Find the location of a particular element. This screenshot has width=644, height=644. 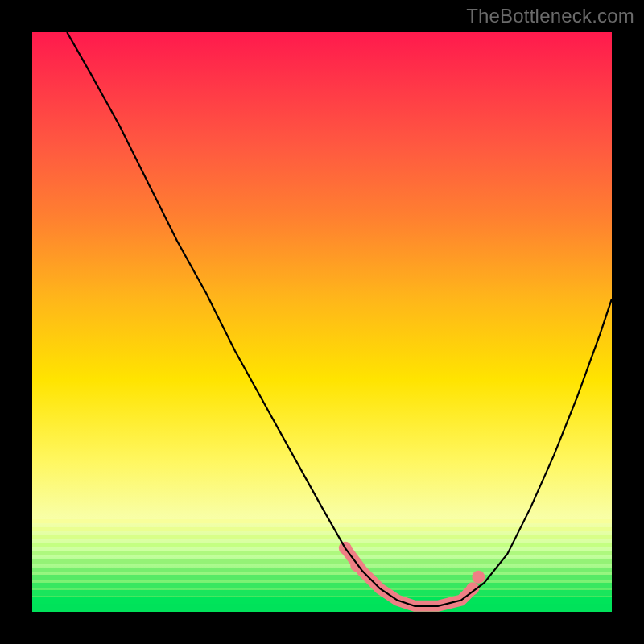

watermark-text: TheBottleneck.com is located at coordinates (551, 16).